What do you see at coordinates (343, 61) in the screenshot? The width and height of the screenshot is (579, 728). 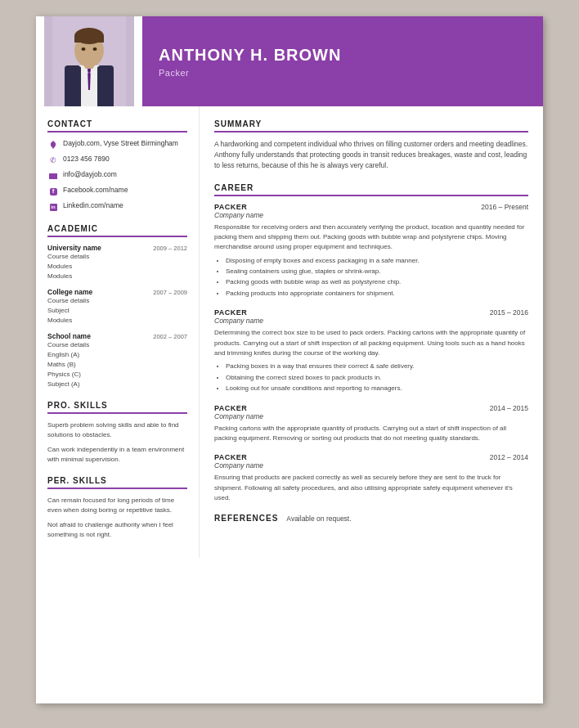 I see `header-info: ANTHONY H. BROWN Packer` at bounding box center [343, 61].